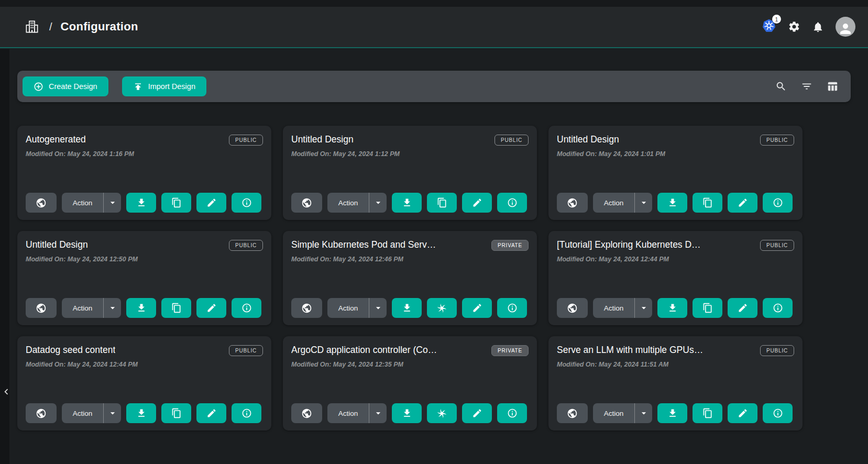 Image resolution: width=868 pixels, height=464 pixels. Describe the element at coordinates (794, 27) in the screenshot. I see `settings-gear-icon` at that location.